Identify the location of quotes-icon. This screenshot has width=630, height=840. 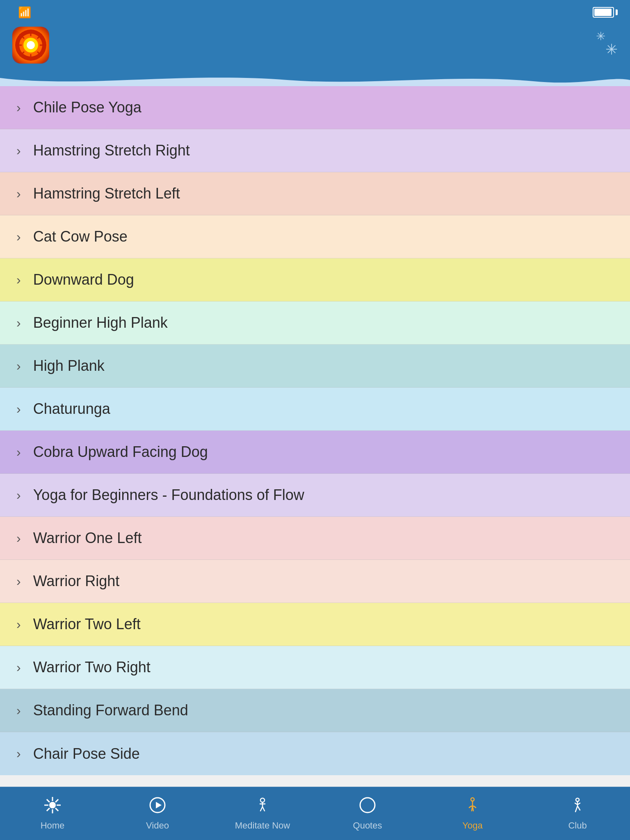
(368, 806).